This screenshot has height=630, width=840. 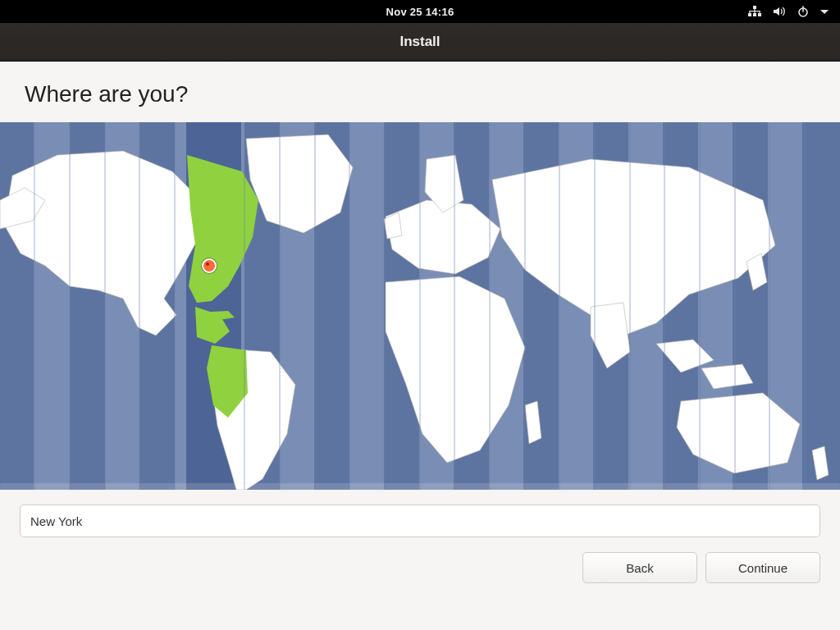 I want to click on location-pin, so click(x=209, y=266).